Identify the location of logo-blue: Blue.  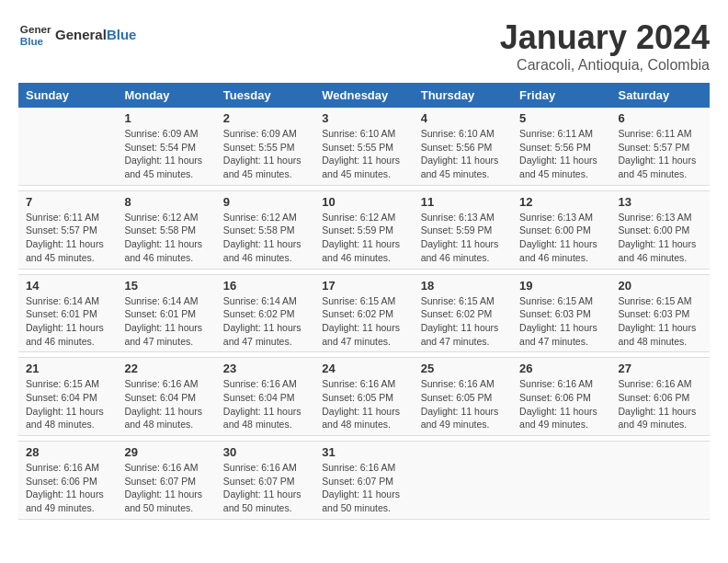
(121, 35).